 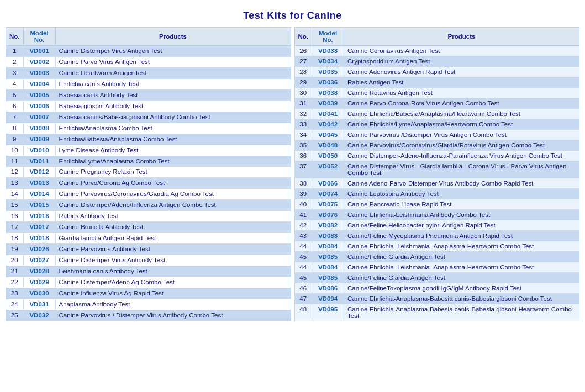 I want to click on row-product: Canine Distemper Virus - Giardia lamblia…, so click(x=462, y=170).